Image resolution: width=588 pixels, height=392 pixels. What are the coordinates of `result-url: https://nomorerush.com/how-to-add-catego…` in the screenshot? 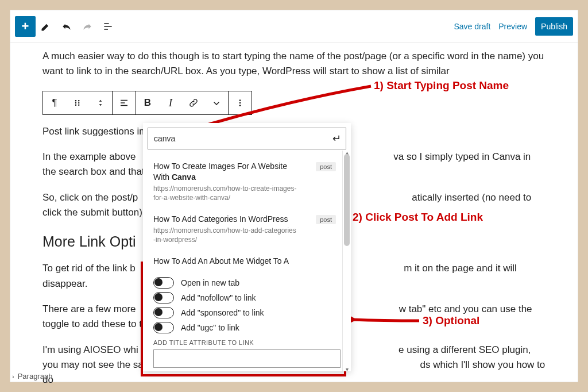 It's located at (225, 235).